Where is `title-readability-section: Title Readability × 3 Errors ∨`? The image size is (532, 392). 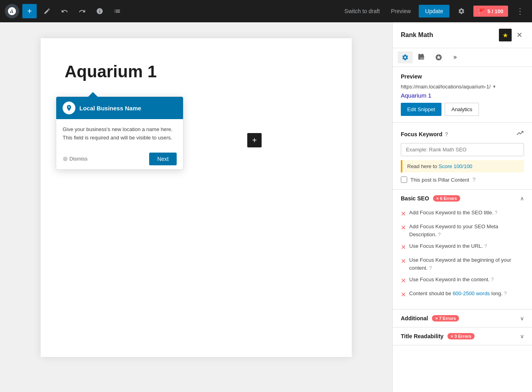
title-readability-section: Title Readability × 3 Errors ∨ is located at coordinates (463, 336).